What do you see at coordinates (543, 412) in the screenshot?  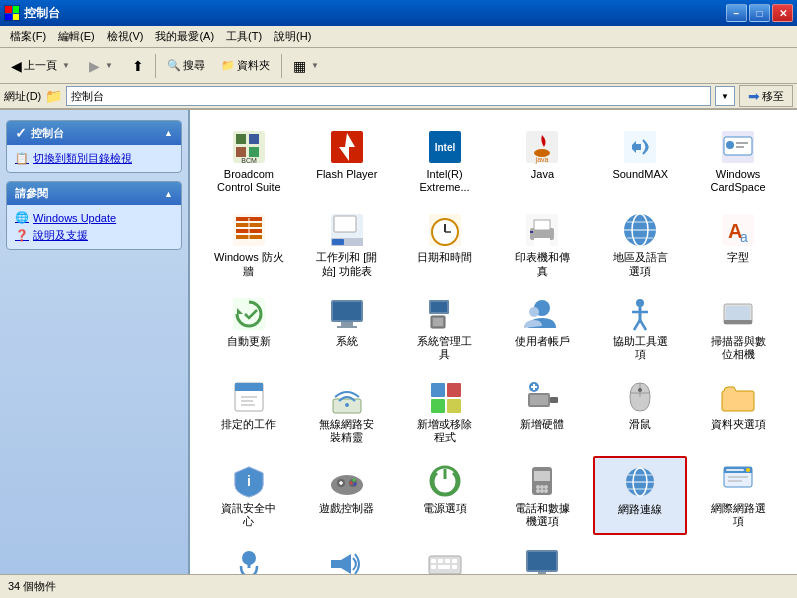 I see `icon-item-add-hardware: 新增硬體` at bounding box center [543, 412].